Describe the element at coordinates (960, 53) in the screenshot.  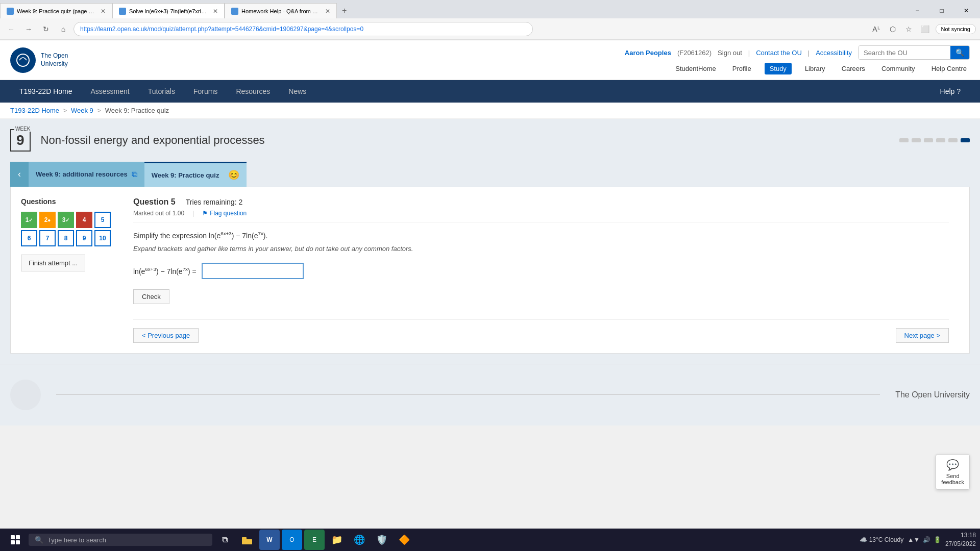
I see `ou-search-button: 🔍` at that location.